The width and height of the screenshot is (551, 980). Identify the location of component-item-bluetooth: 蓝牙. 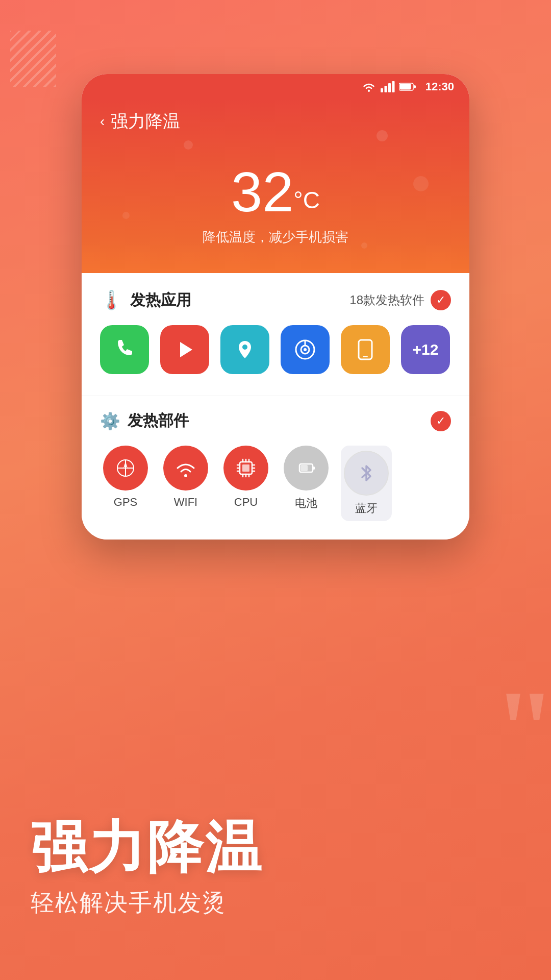
(366, 483).